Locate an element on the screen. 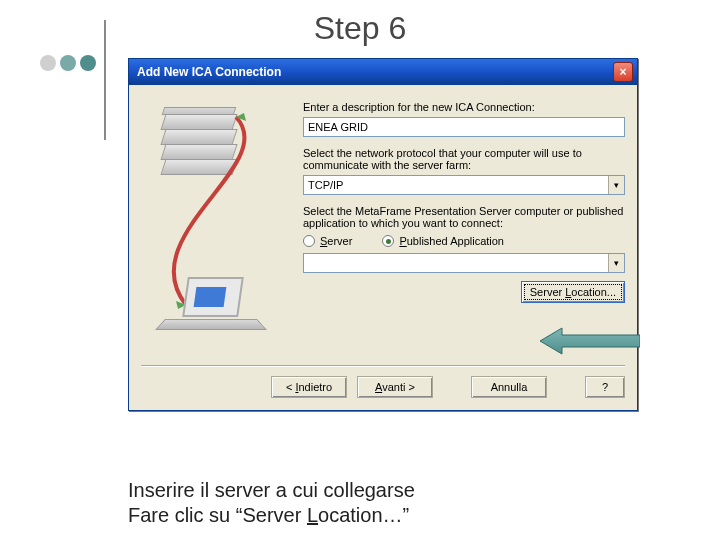 This screenshot has height=540, width=720. help-button: ? is located at coordinates (605, 387).